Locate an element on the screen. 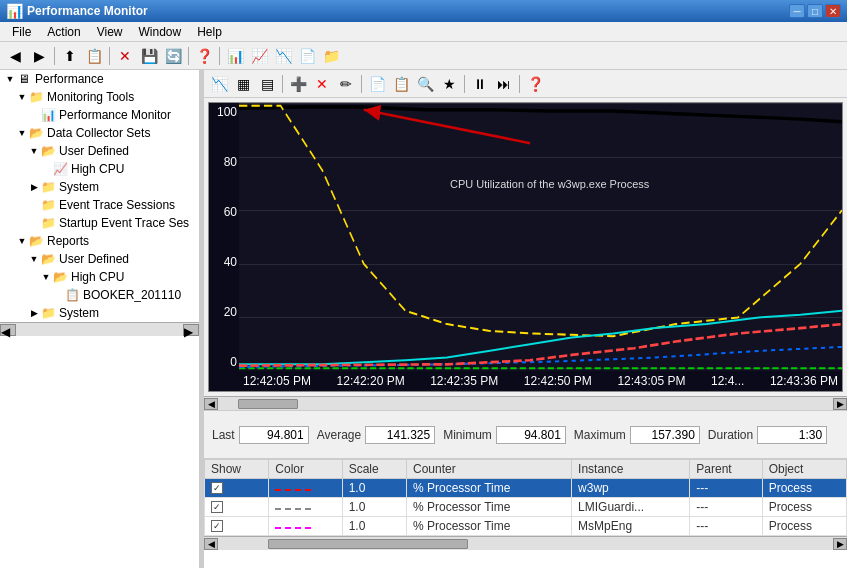 Image resolution: width=847 pixels, height=568 pixels. y-20: 20 is located at coordinates (230, 312).